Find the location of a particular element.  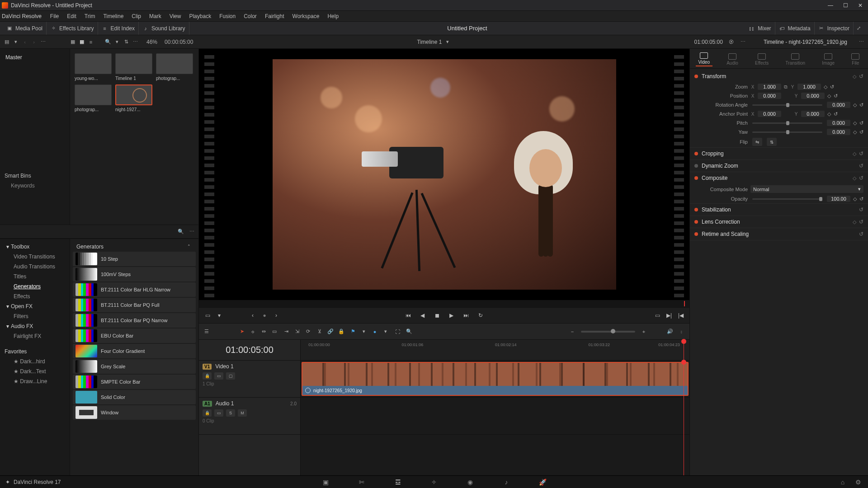

last-frame-button: ⏭ is located at coordinates (466, 315).